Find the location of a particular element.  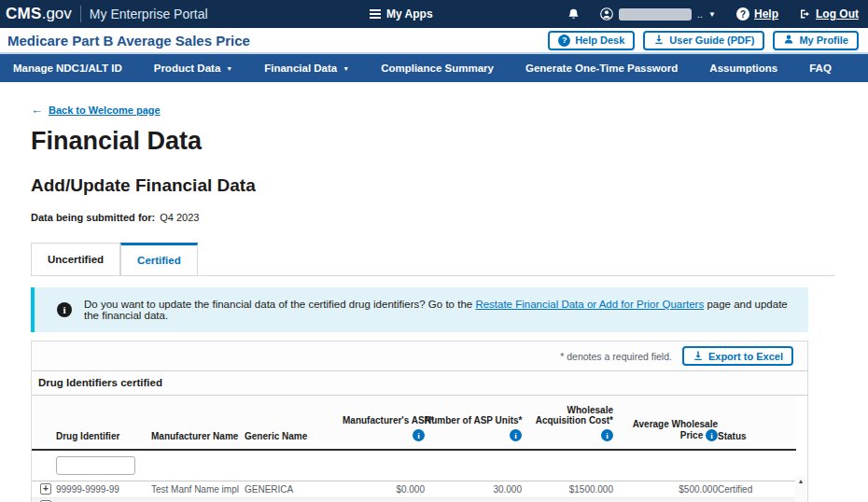

download-icon is located at coordinates (698, 356).